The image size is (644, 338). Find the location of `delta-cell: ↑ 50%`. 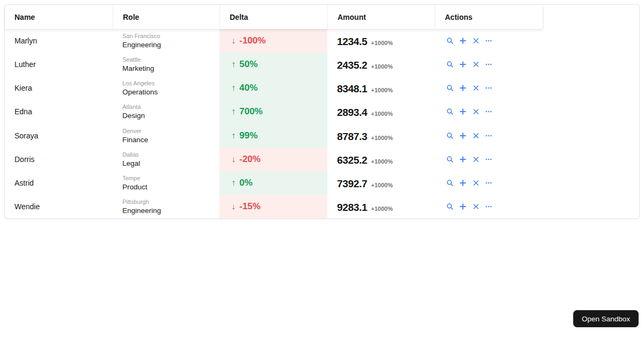

delta-cell: ↑ 50% is located at coordinates (274, 64).